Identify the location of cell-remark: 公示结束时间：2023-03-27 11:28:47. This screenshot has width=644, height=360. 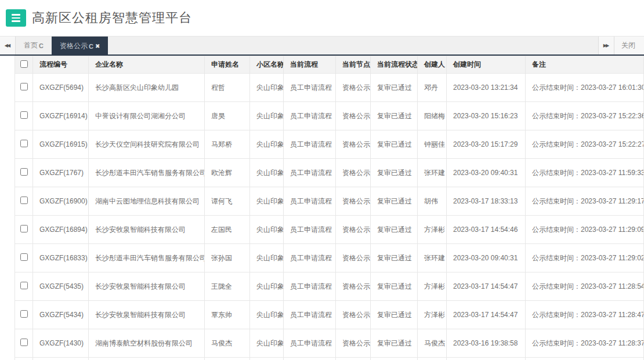
(585, 315).